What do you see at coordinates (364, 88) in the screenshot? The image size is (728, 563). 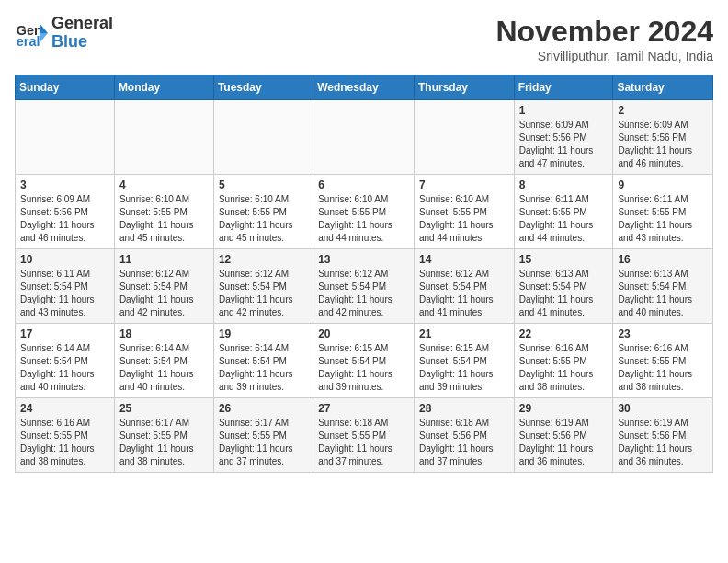 I see `calendar-header-row: SundayMondayTuesdayWednesdayThursdayFrid…` at bounding box center [364, 88].